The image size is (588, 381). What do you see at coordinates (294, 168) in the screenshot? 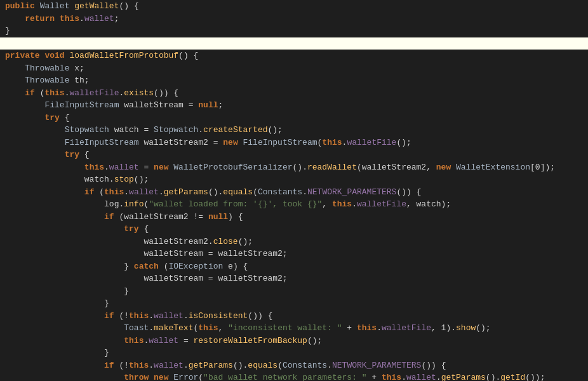
I see `line-content: this.wallet = new WalletProtobufSerializ…` at bounding box center [294, 168].